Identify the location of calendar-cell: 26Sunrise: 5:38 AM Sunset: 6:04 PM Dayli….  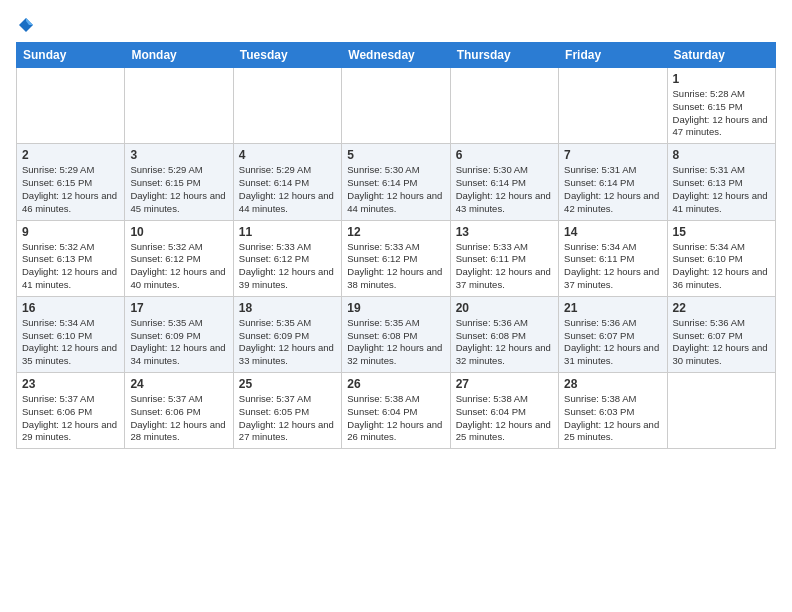
(396, 411).